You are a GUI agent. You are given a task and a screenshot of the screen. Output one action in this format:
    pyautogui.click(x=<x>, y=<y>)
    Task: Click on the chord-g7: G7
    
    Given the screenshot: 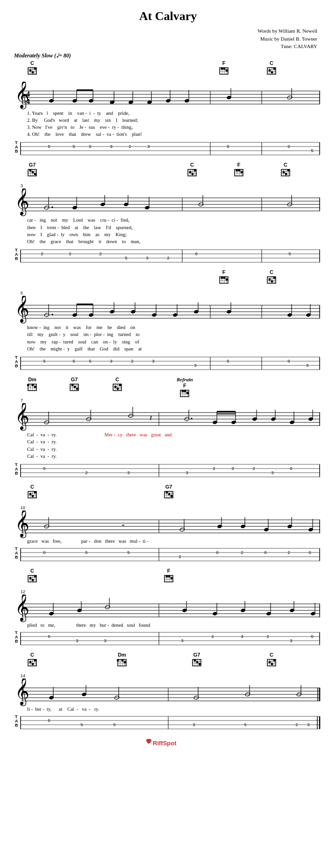 What is the action you would take?
    pyautogui.click(x=32, y=171)
    